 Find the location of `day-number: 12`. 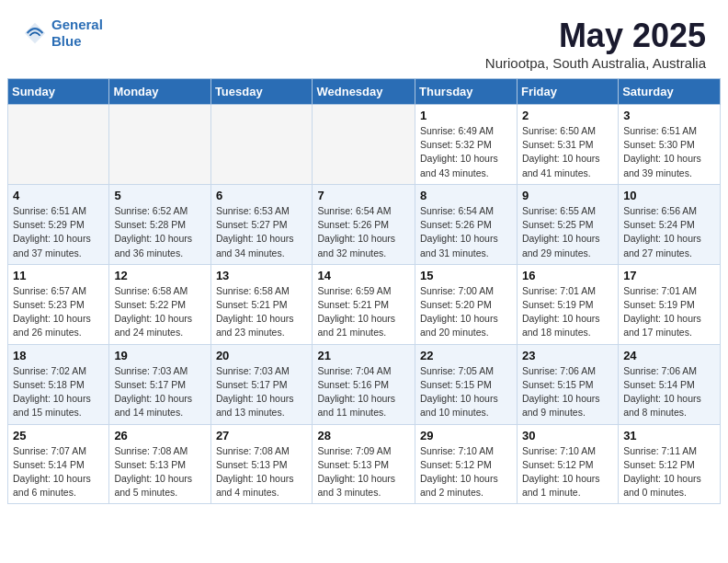

day-number: 12 is located at coordinates (160, 276).